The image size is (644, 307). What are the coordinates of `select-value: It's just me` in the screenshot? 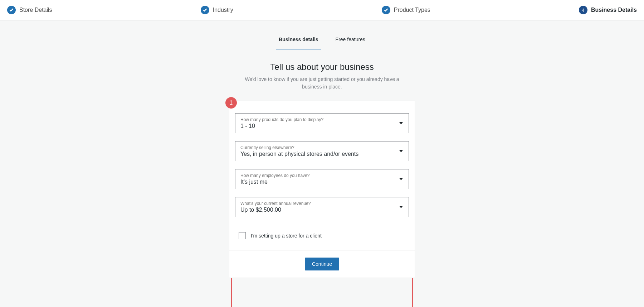 It's located at (317, 182).